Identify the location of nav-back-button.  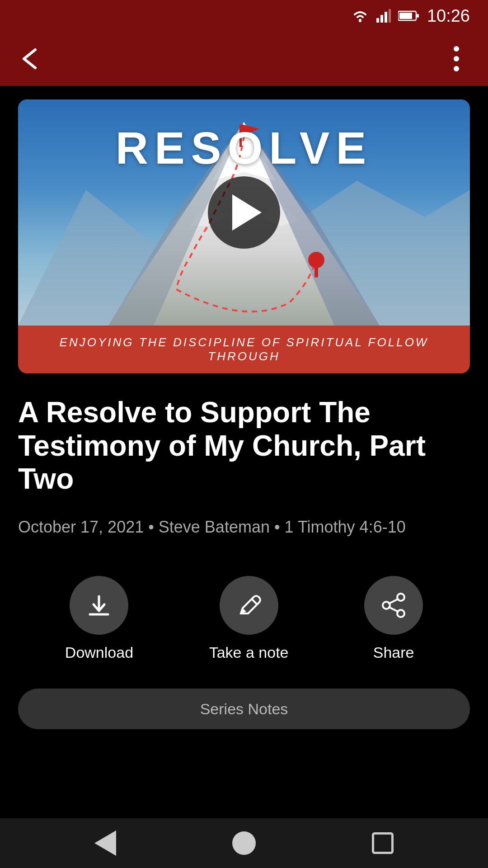
(105, 843).